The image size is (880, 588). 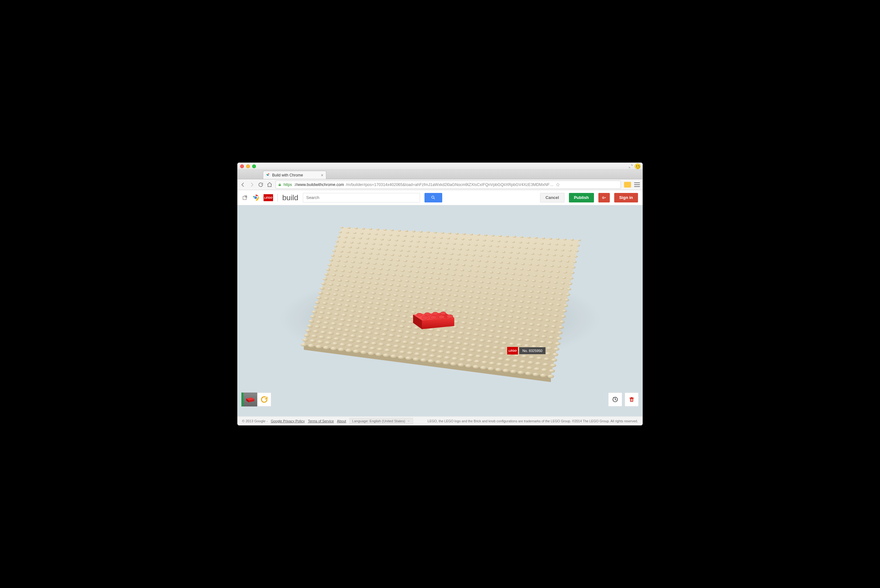 What do you see at coordinates (382, 421) in the screenshot?
I see `language-selector: Language: English (United States)` at bounding box center [382, 421].